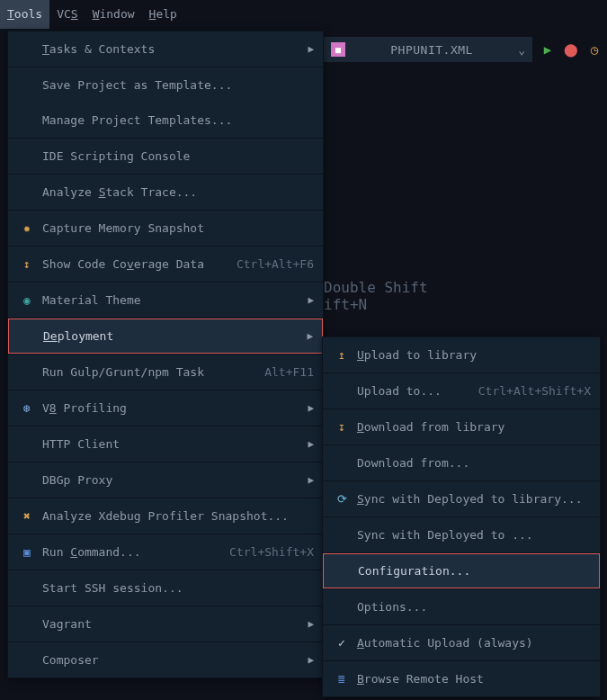 The height and width of the screenshot is (700, 607). I want to click on menubar-tools: Tools, so click(25, 14).